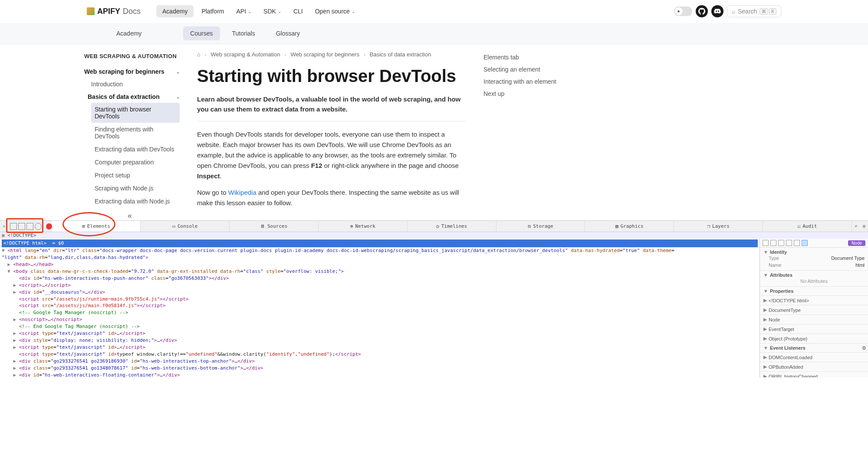 This screenshot has width=868, height=452. What do you see at coordinates (213, 11) in the screenshot?
I see `nav-platform: Platform` at bounding box center [213, 11].